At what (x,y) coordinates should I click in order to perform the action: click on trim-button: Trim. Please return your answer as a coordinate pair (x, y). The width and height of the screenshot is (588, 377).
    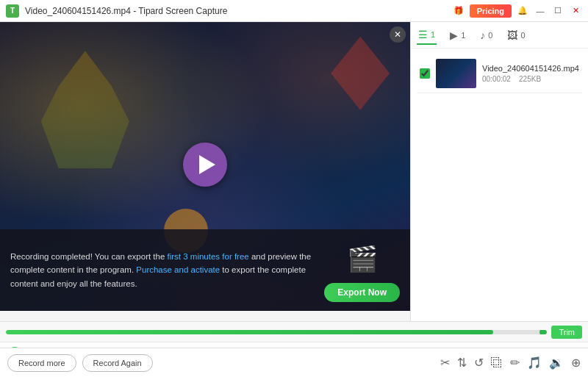
    Looking at the image, I should click on (567, 332).